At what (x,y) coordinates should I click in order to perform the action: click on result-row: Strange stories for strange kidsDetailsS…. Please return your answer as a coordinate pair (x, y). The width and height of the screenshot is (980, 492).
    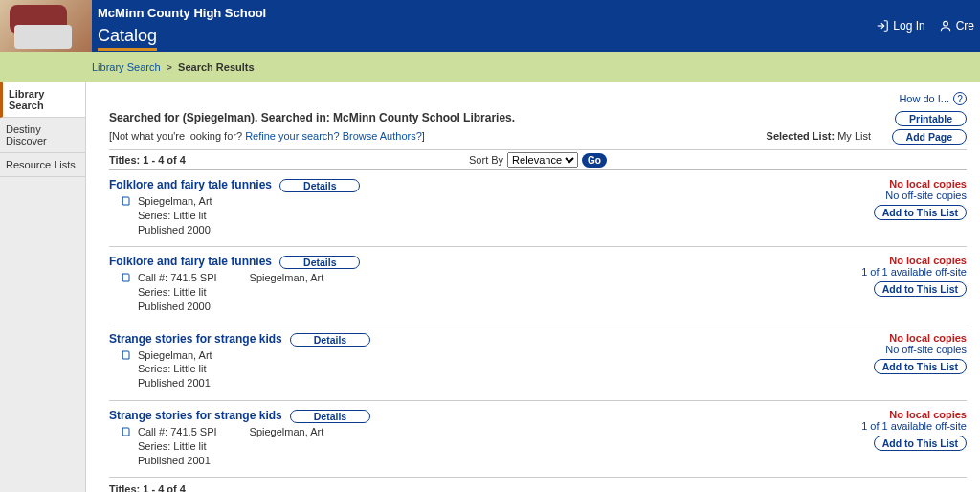
    Looking at the image, I should click on (538, 363).